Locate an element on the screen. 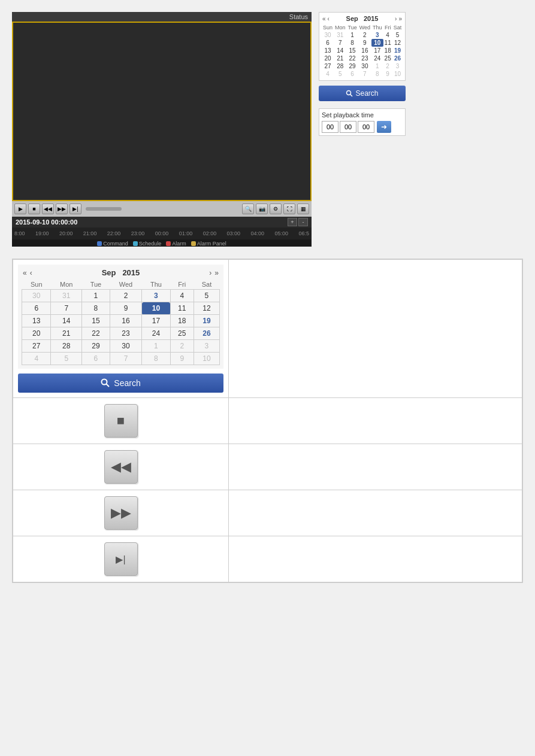  timeline-track: 8:00 19:00 20:00 21:00 22:00 23:00 00:00… is located at coordinates (162, 233).